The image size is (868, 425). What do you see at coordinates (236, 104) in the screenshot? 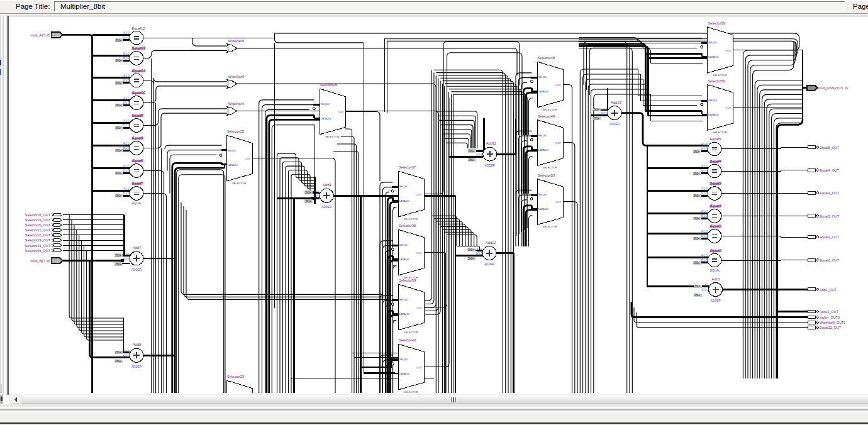
I see `svg-text: WideNor4` at bounding box center [236, 104].